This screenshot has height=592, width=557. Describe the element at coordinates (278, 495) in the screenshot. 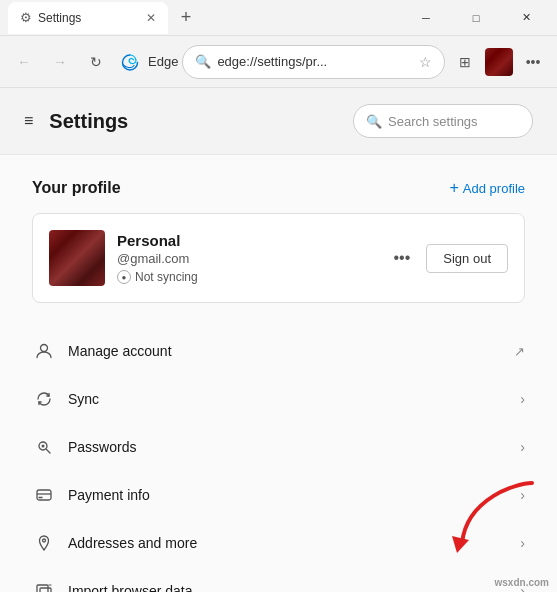

I see `menu-item-payment-info: Payment info ›` at that location.